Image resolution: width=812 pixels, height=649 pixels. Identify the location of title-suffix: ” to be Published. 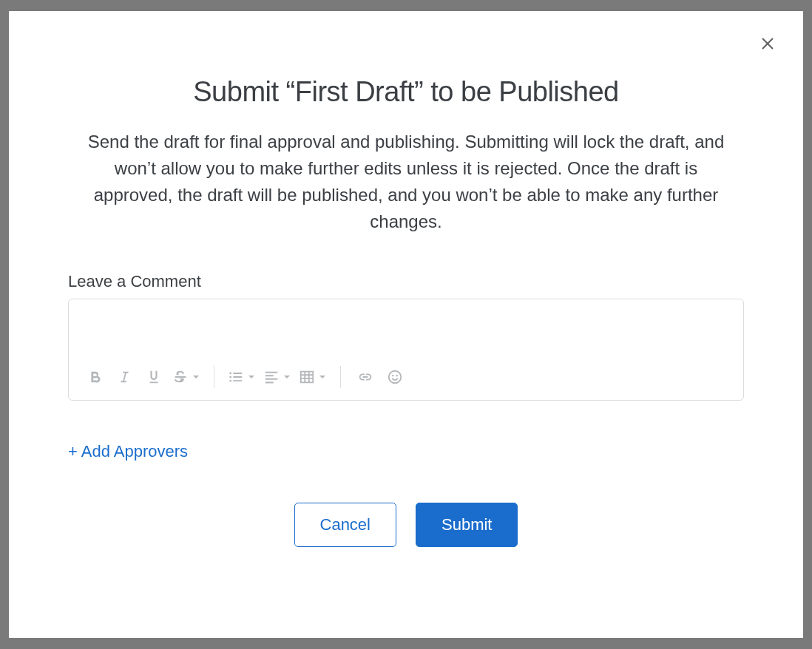
(516, 92).